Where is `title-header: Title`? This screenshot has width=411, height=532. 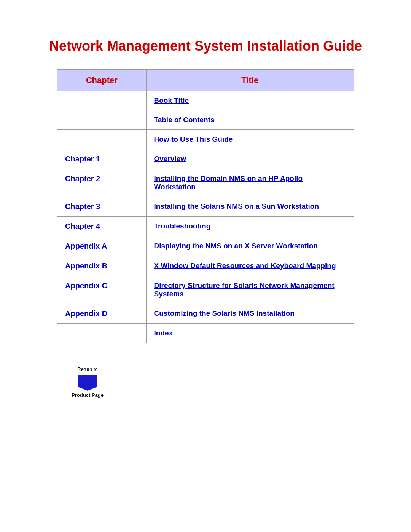
title-header: Title is located at coordinates (250, 80).